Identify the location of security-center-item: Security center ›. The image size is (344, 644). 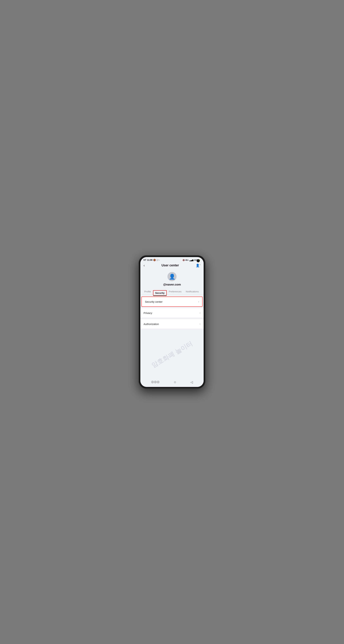
(172, 302).